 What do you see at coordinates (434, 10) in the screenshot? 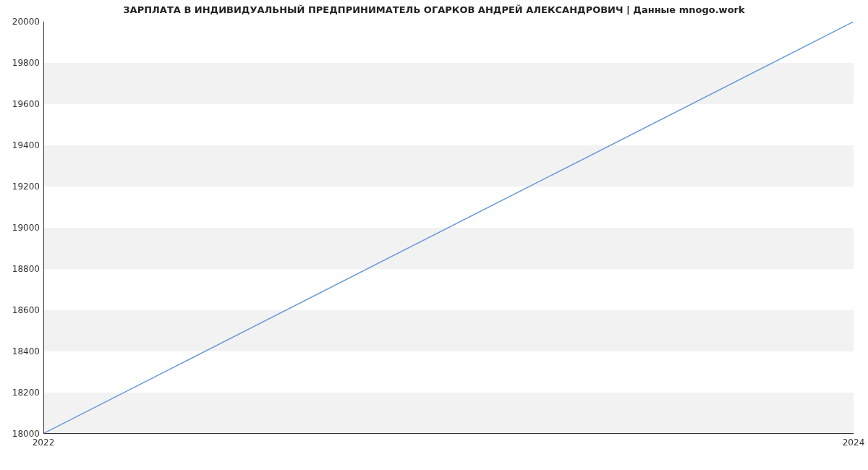
I see `chart-title: ЗАРПЛАТА В ИНДИВИДУАЛЬНЫЙ ПРЕДПРИНИМАТЕЛ…` at bounding box center [434, 10].